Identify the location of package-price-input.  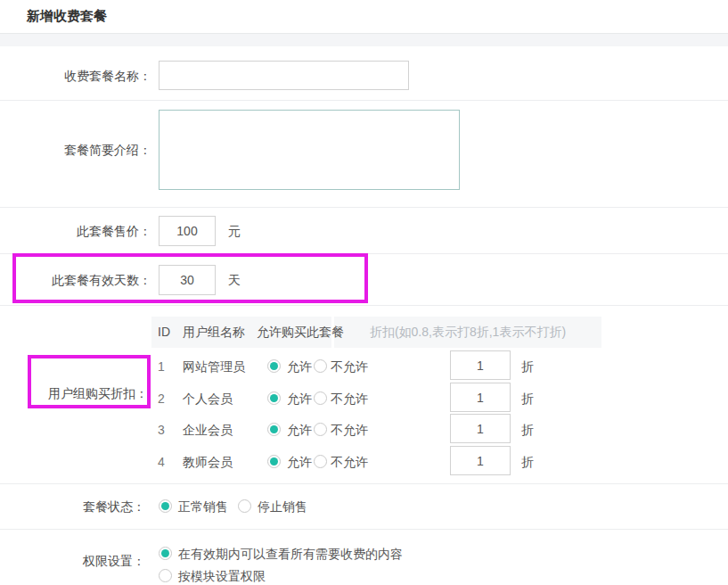
(187, 231).